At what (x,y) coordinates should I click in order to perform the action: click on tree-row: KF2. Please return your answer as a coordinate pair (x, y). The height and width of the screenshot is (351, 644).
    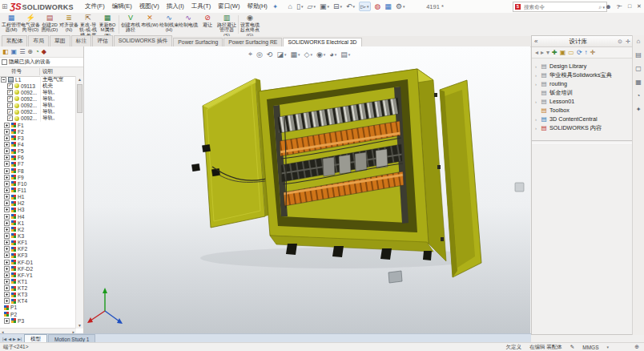
    Looking at the image, I should click on (38, 249).